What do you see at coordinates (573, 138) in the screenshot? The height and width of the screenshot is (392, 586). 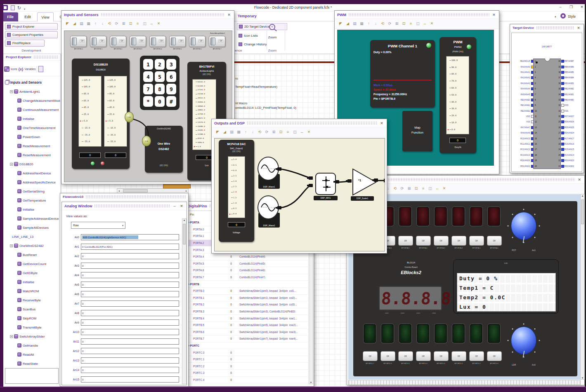 I see `pin-label: RC7/ANC7` at bounding box center [573, 138].